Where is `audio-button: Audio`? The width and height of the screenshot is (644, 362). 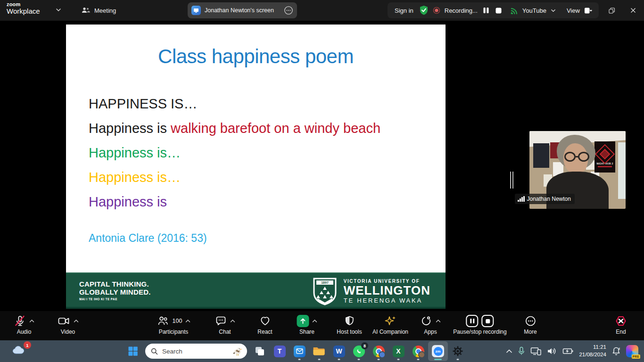
audio-button: Audio is located at coordinates (25, 325).